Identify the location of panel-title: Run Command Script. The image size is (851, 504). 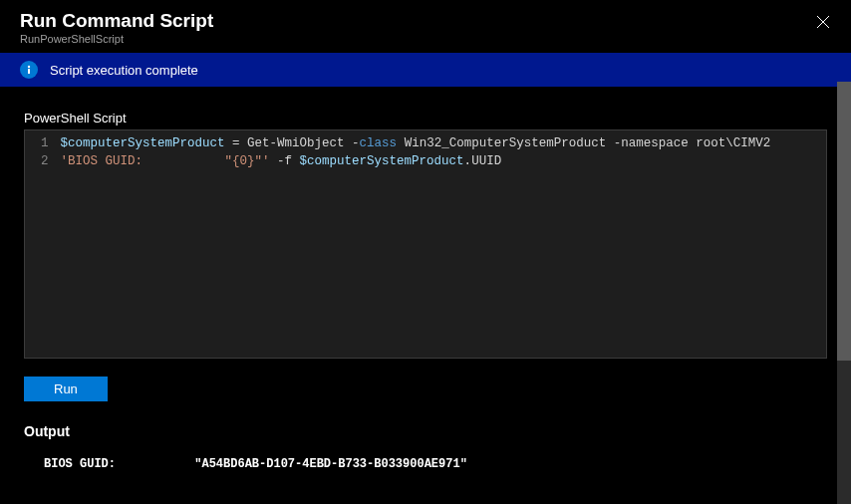
(426, 21).